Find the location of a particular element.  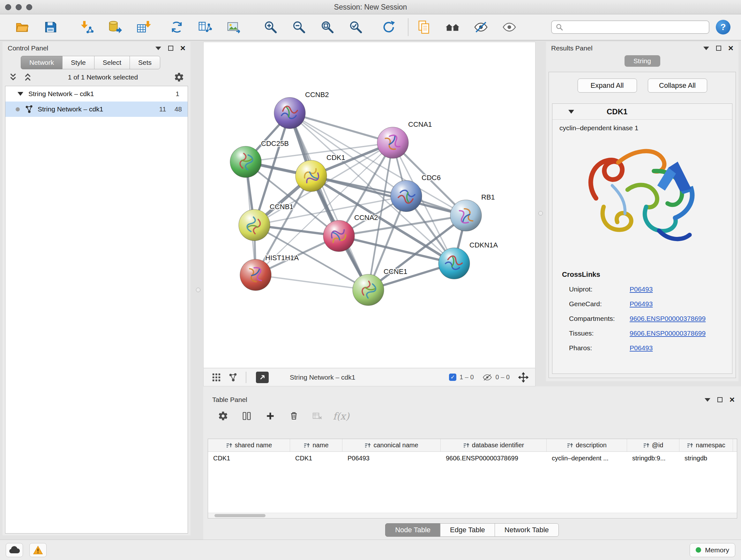

zoom-fit-button is located at coordinates (328, 27).